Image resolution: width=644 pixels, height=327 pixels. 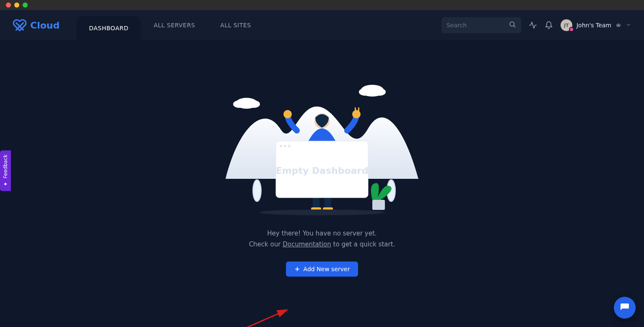 What do you see at coordinates (266, 244) in the screenshot?
I see `empty-line2-prefix: Check our` at bounding box center [266, 244].